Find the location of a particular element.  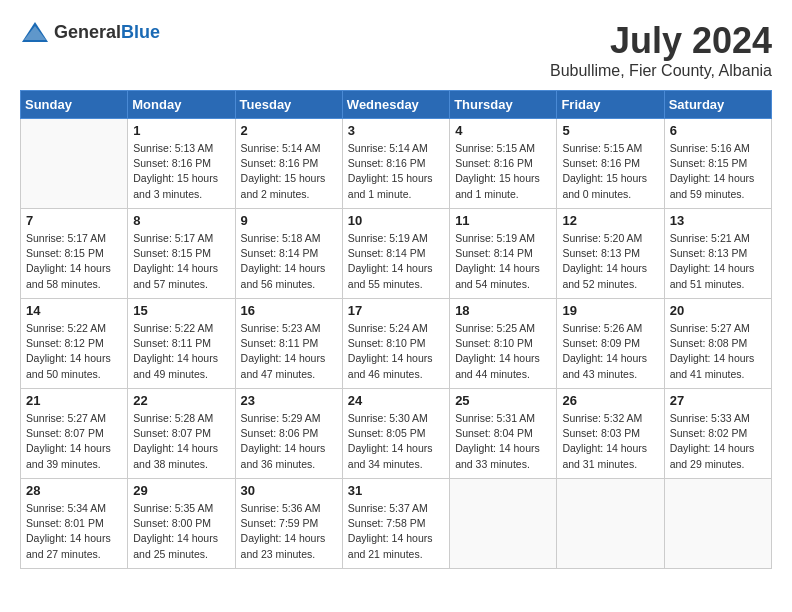

calendar-week-1: 7Sunrise: 5:17 AM Sunset: 8:15 PM Daylig… is located at coordinates (396, 254).